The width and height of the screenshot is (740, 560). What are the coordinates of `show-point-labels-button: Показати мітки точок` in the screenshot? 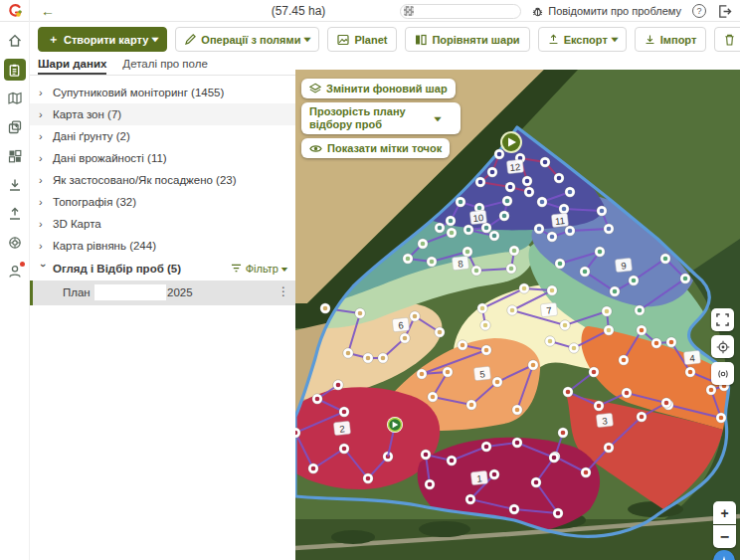 It's located at (376, 148).